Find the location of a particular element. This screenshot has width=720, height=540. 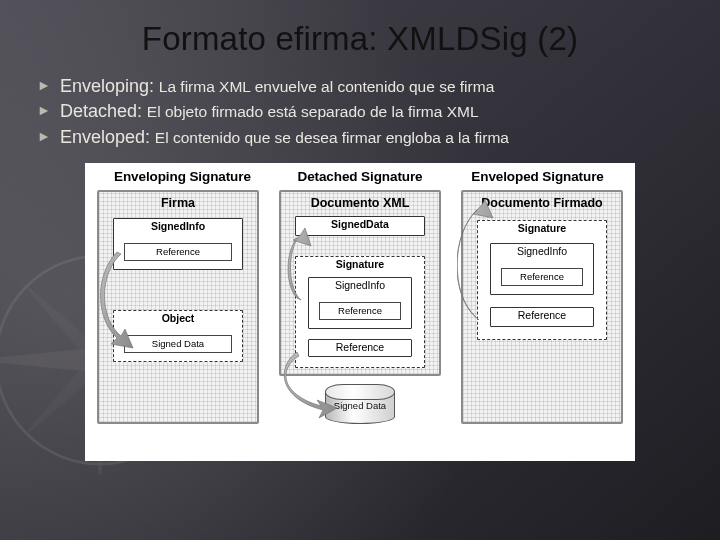

header-detached: Detached Signature is located at coordinates (360, 176).